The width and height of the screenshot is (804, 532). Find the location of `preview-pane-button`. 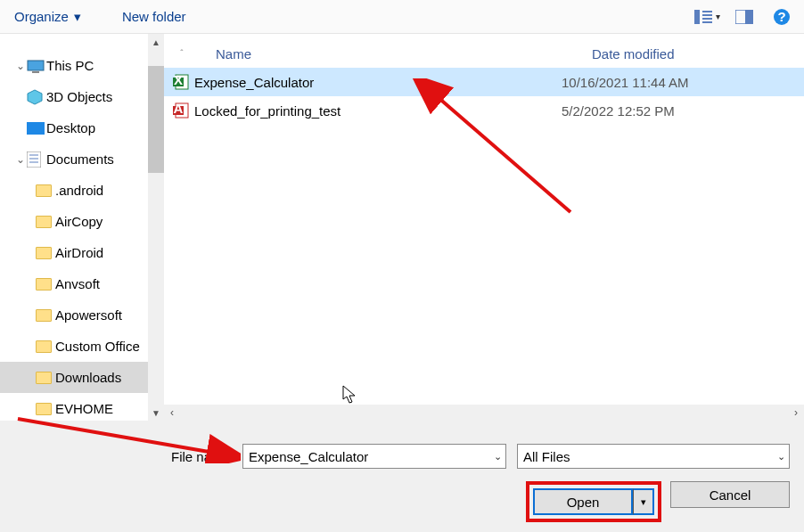

preview-pane-button is located at coordinates (744, 17).